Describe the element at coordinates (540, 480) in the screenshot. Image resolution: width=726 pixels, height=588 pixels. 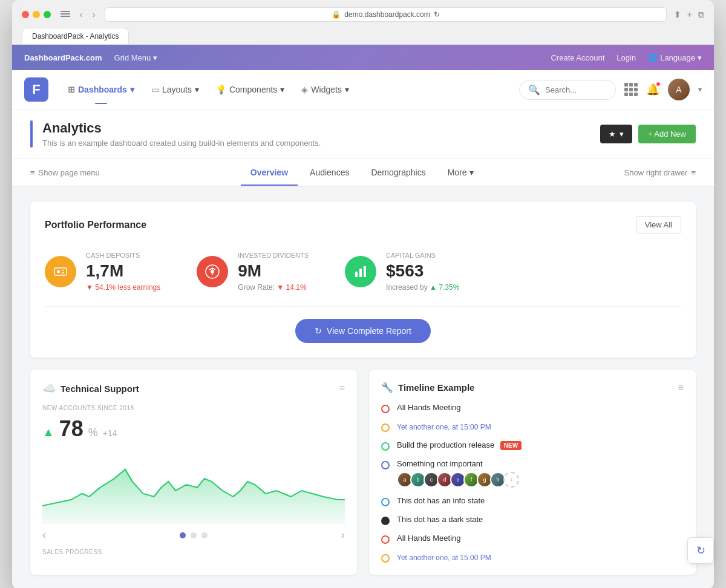
I see `avatar-group: a b c d e f g h +` at that location.